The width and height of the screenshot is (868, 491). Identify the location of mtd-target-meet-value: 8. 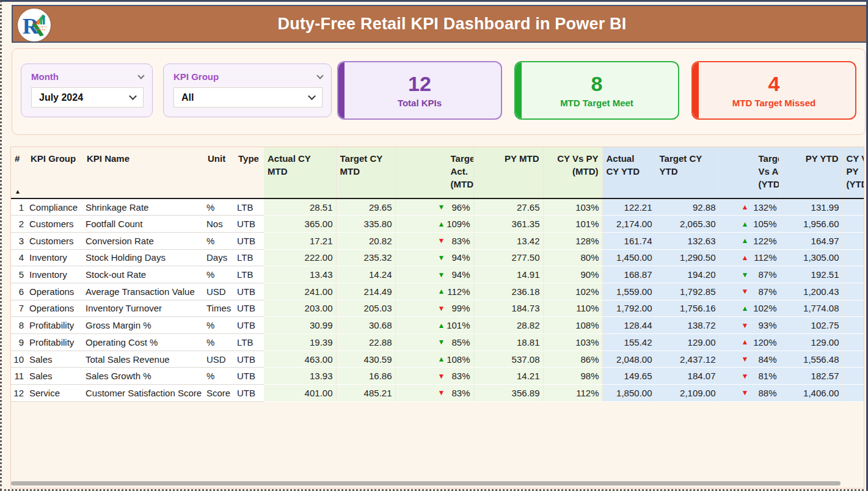
(597, 84).